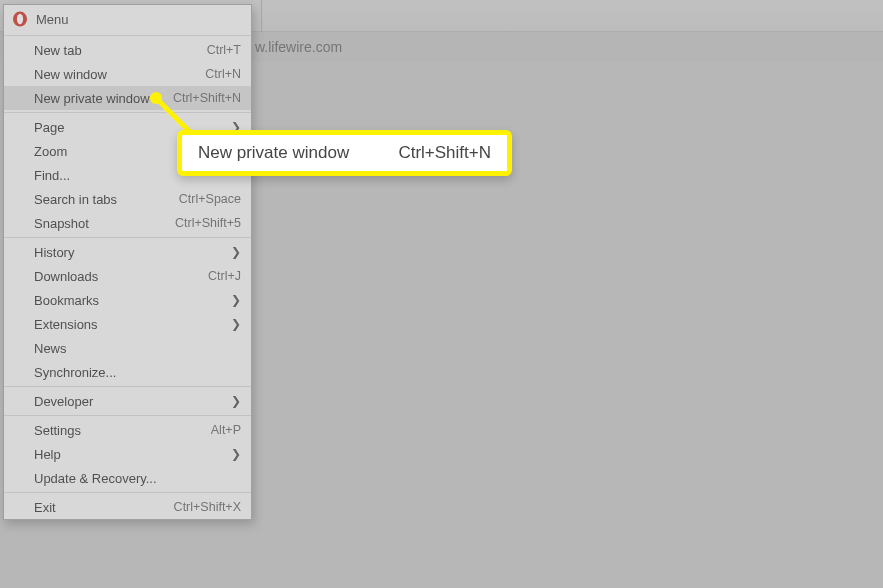  Describe the element at coordinates (138, 252) in the screenshot. I see `menu-item-label: History` at that location.